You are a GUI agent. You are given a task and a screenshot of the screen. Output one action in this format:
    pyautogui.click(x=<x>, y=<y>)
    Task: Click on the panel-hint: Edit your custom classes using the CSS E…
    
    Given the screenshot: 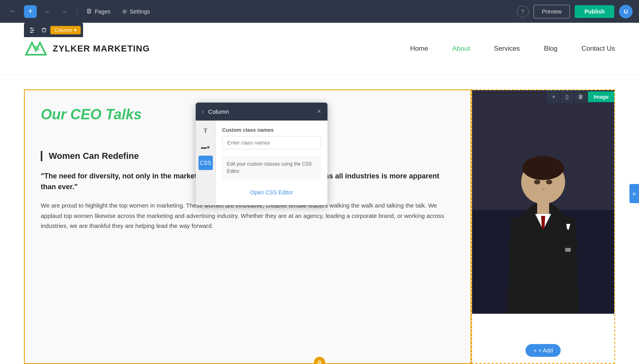 What is the action you would take?
    pyautogui.click(x=272, y=168)
    